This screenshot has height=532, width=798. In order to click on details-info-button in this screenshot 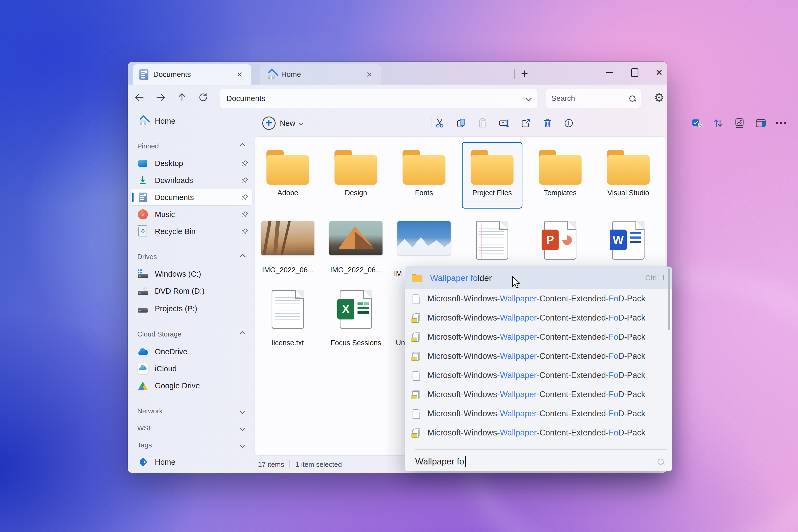, I will do `click(569, 123)`.